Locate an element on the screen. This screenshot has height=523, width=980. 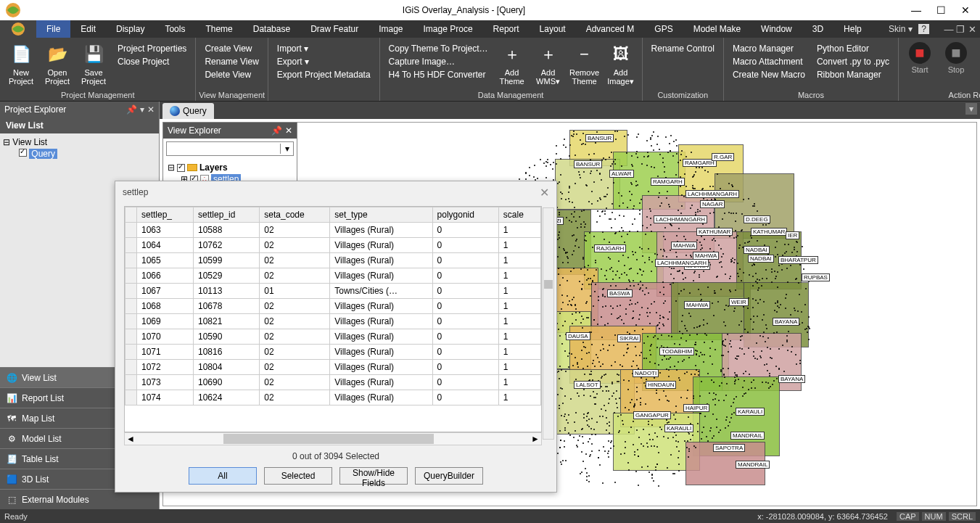
menu-item-theme: Theme is located at coordinates (219, 29).